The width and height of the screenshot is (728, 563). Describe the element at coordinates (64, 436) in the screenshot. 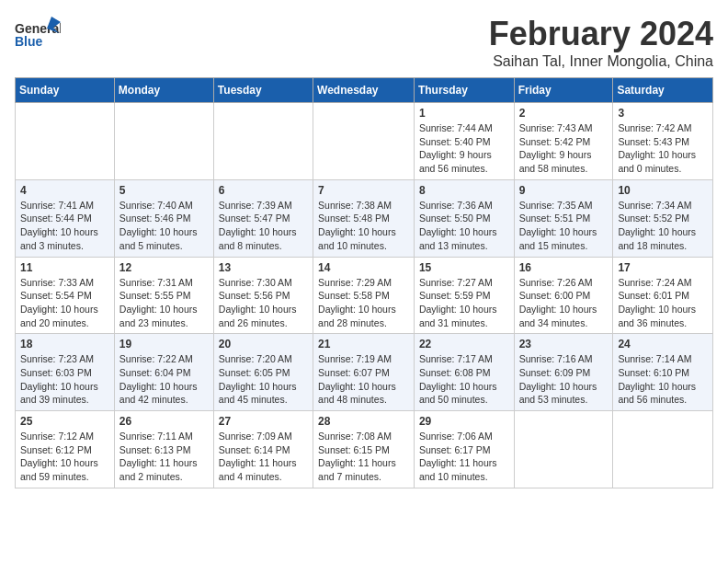

I see `cell-text: Sunrise: 7:12 AM` at that location.